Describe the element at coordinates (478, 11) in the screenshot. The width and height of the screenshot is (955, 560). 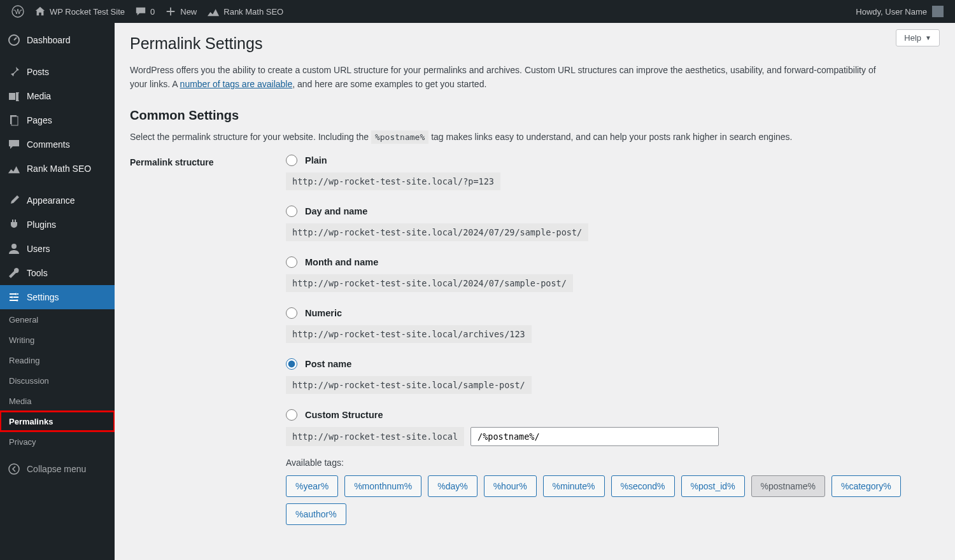
I see `admin-bar: WP Rocket Test Site 0 New Rank Math SEO …` at that location.